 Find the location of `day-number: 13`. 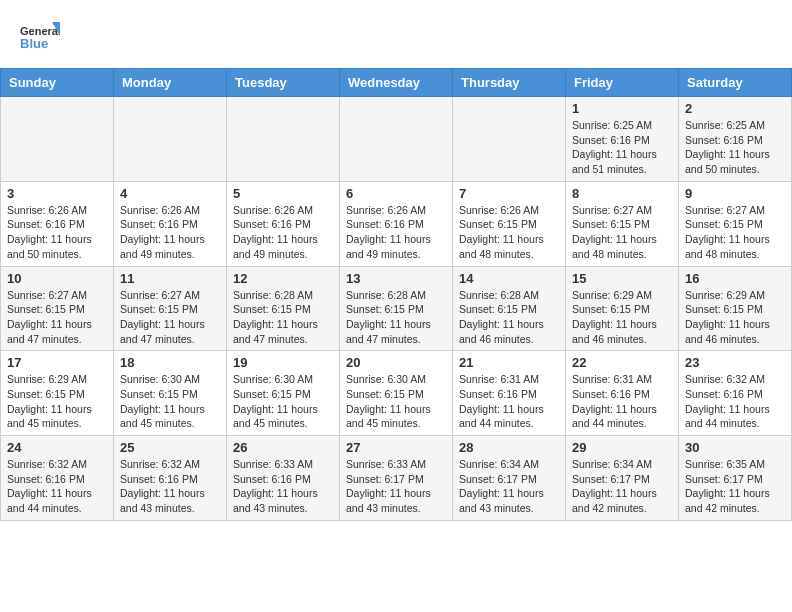

day-number: 13 is located at coordinates (396, 278).